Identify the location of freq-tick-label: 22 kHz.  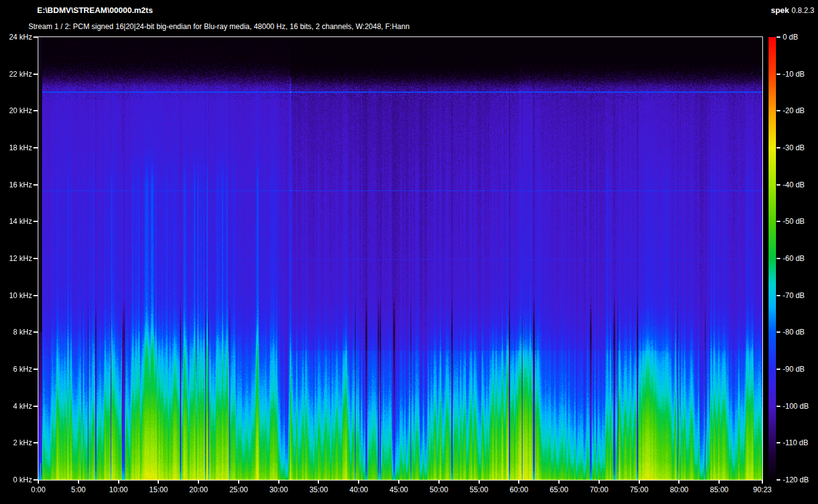
(16, 74).